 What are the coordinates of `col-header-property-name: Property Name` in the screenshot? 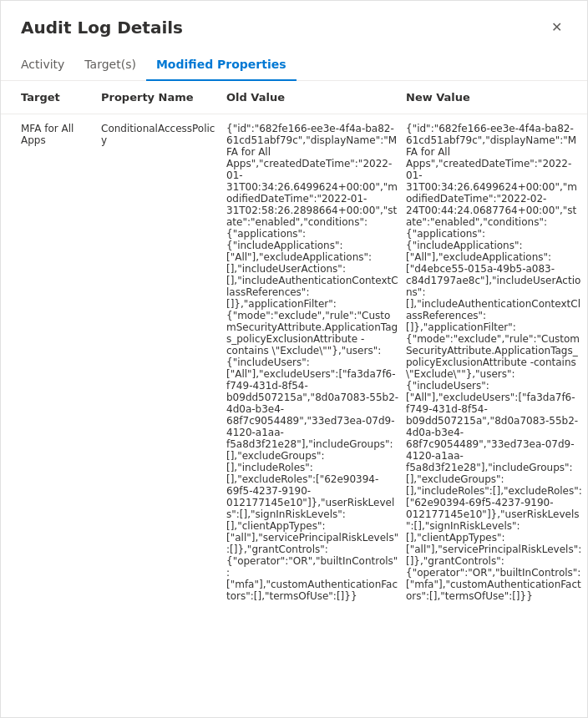 It's located at (164, 98).